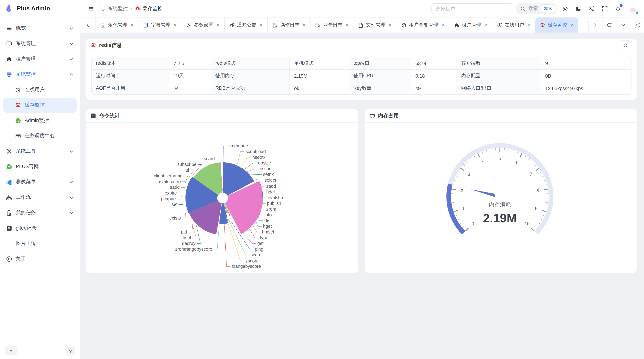 The width and height of the screenshot is (644, 359). What do you see at coordinates (160, 25) in the screenshot?
I see `tab-dict-mgmt: 字典管理×` at bounding box center [160, 25].